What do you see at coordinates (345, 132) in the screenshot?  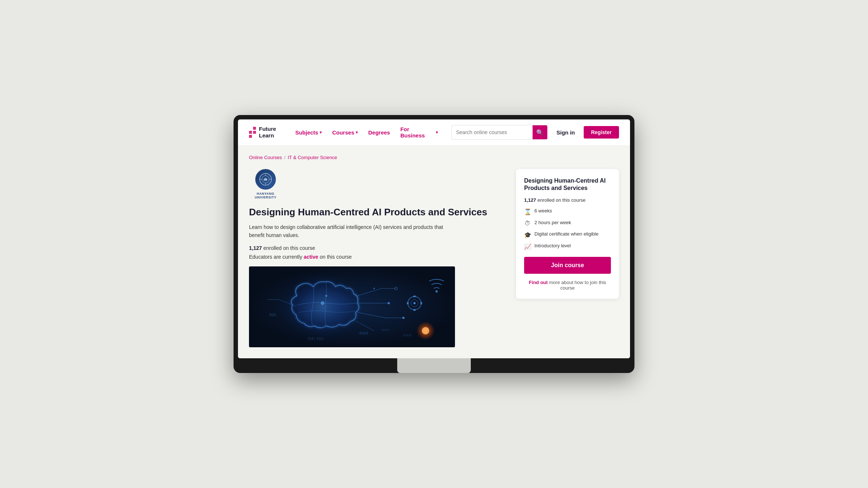 I see `nav-courses: Courses ▾` at bounding box center [345, 132].